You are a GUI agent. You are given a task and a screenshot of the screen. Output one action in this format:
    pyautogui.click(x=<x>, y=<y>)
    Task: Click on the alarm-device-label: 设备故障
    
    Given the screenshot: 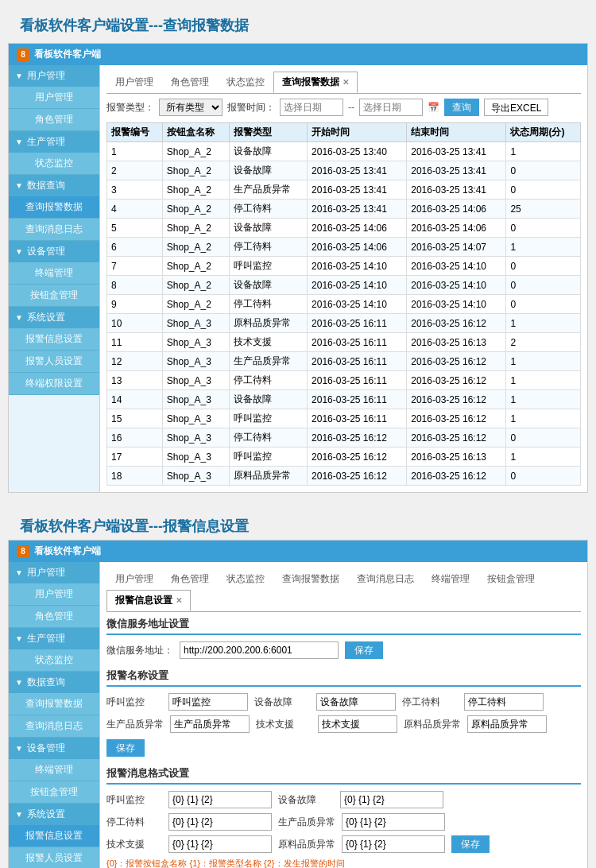 What is the action you would take?
    pyautogui.click(x=282, y=703)
    